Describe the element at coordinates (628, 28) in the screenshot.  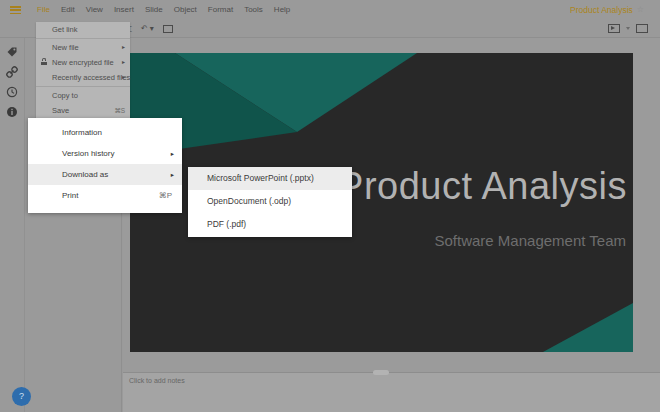
I see `toolbar-right-icons` at that location.